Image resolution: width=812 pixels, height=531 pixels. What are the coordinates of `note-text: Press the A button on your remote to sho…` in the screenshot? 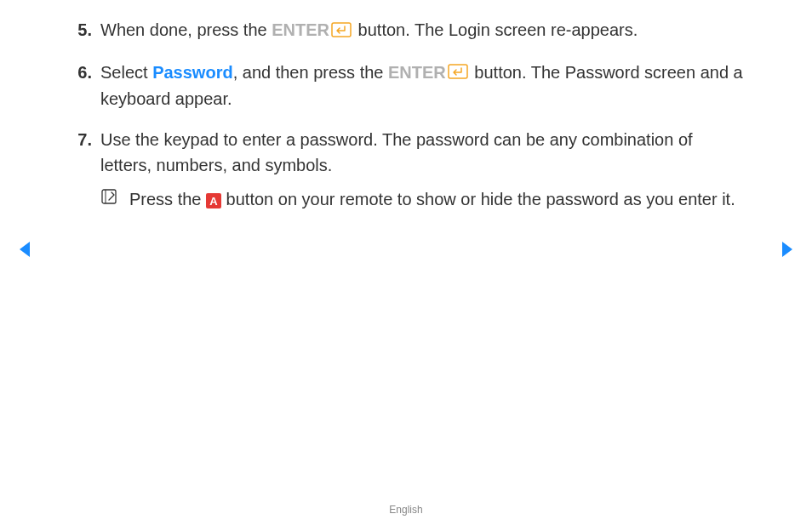 It's located at (437, 199).